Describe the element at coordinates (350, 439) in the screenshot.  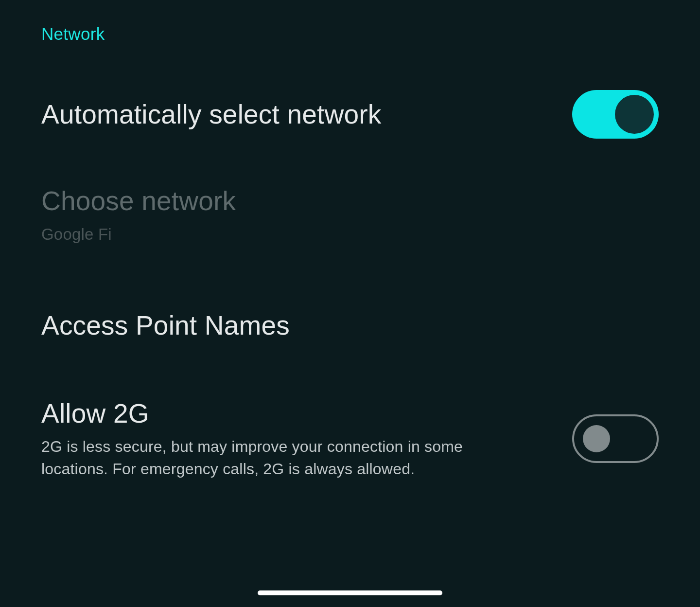
I see `setting-allow-2g: Allow 2G 2G is less secure, but may impr…` at that location.